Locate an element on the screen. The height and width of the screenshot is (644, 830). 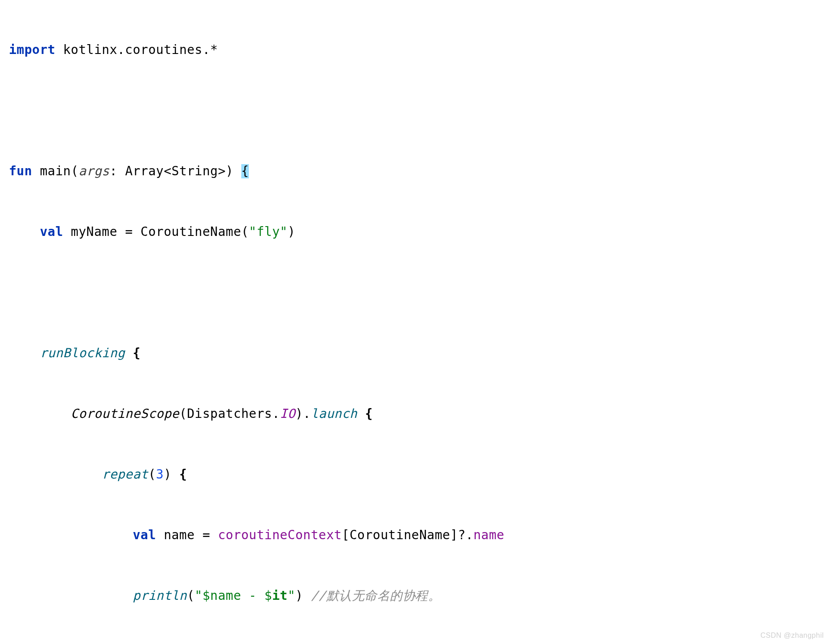
string-it: it is located at coordinates (280, 596).